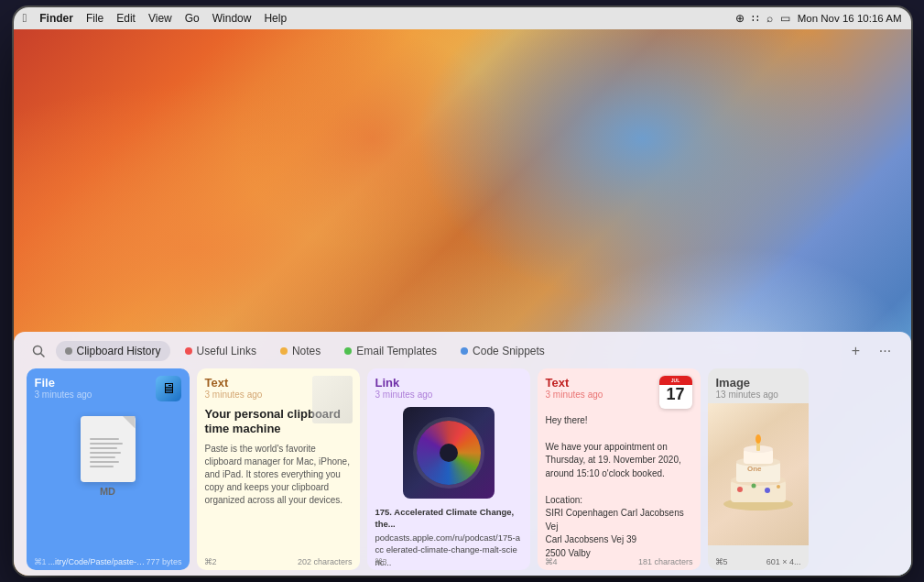 The width and height of the screenshot is (924, 582). What do you see at coordinates (119, 351) in the screenshot?
I see `tab-clipboard-history-label: Clipboard History` at bounding box center [119, 351].